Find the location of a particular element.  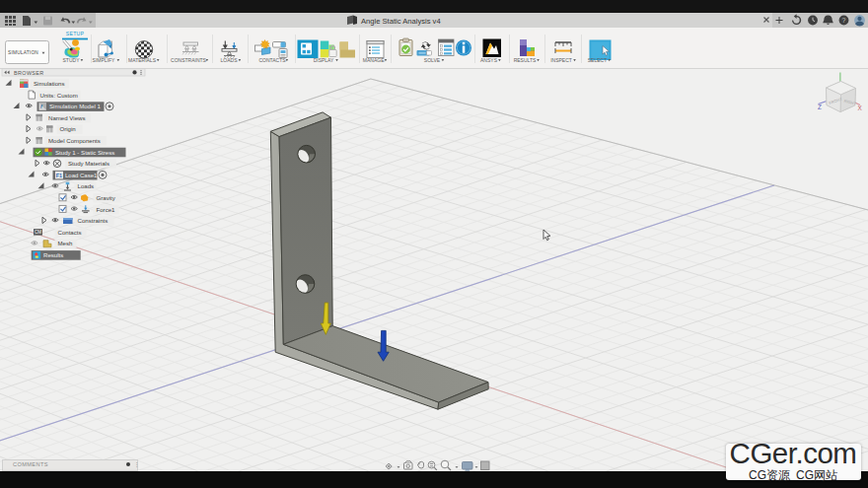

svg-text: Force1 is located at coordinates (107, 209).